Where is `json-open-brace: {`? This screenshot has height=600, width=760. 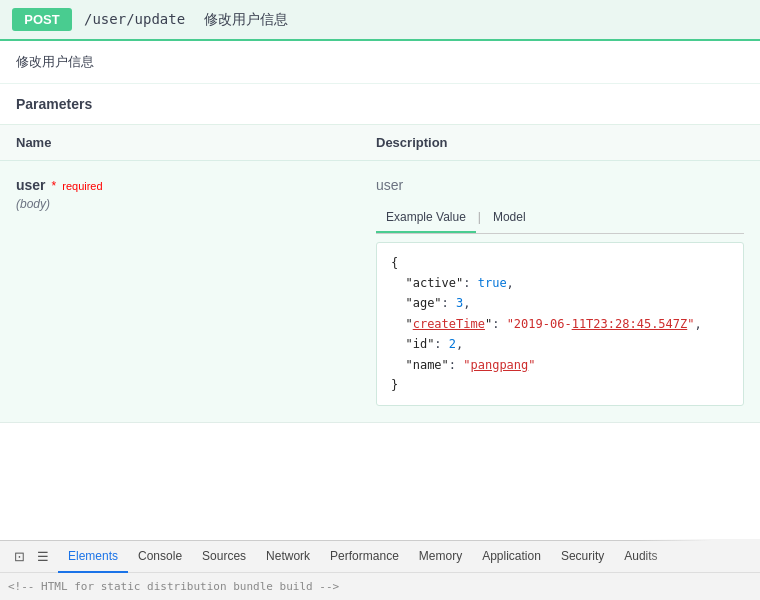
json-open-brace: { is located at coordinates (394, 263).